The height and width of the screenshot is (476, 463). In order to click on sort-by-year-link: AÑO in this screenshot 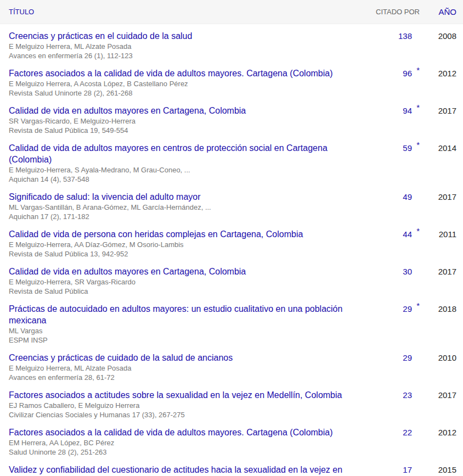, I will do `click(448, 12)`.